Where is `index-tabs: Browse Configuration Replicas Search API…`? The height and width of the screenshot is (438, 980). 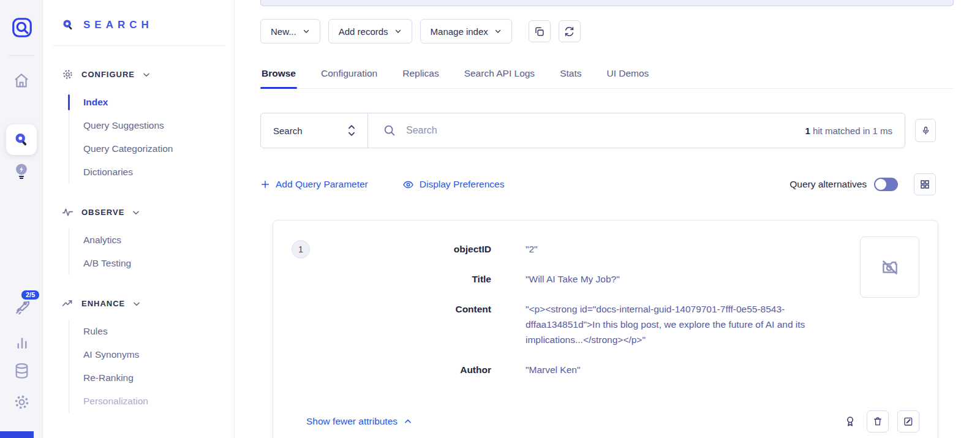 index-tabs: Browse Configuration Replicas Search API… is located at coordinates (607, 77).